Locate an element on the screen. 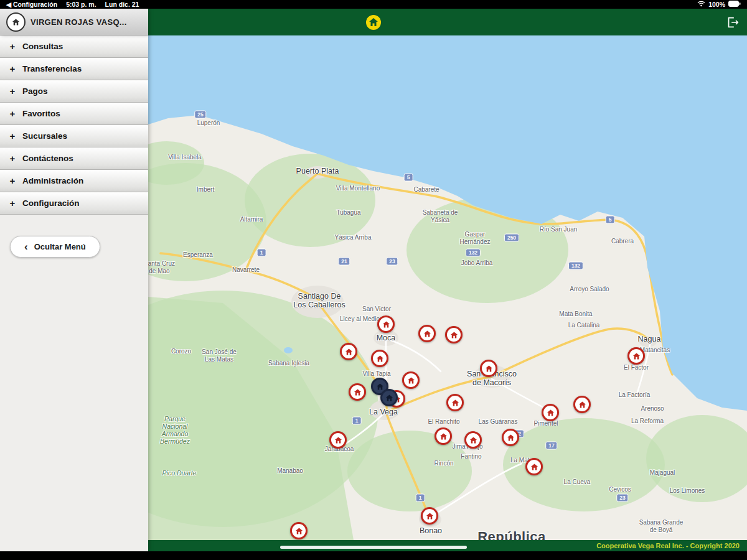 Image resolution: width=747 pixels, height=560 pixels. sidebar-item-consultas: +Consultas is located at coordinates (74, 47).